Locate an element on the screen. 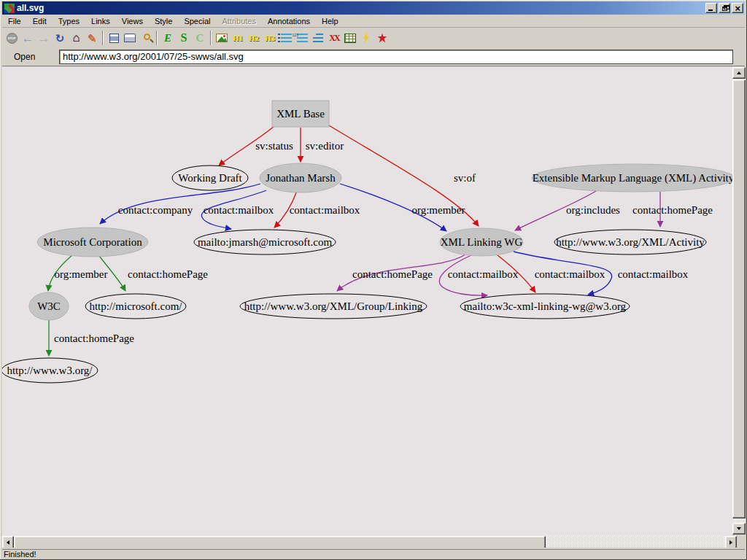 Image resolution: width=747 pixels, height=560 pixels. node-label: XML Base is located at coordinates (301, 114).